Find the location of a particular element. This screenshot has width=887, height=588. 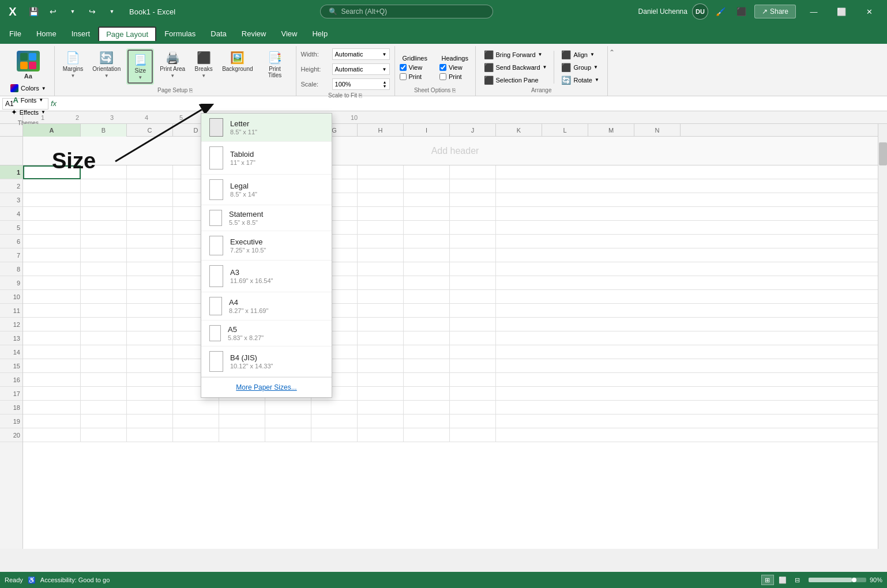

gridlines-view-checkbox is located at coordinates (403, 67).